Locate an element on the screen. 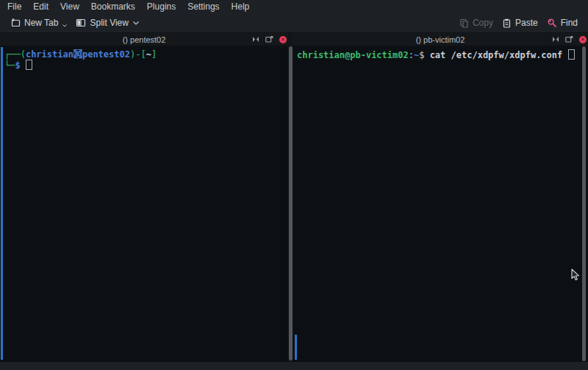 Image resolution: width=588 pixels, height=370 pixels. new-tab-label: New Tab is located at coordinates (41, 23).